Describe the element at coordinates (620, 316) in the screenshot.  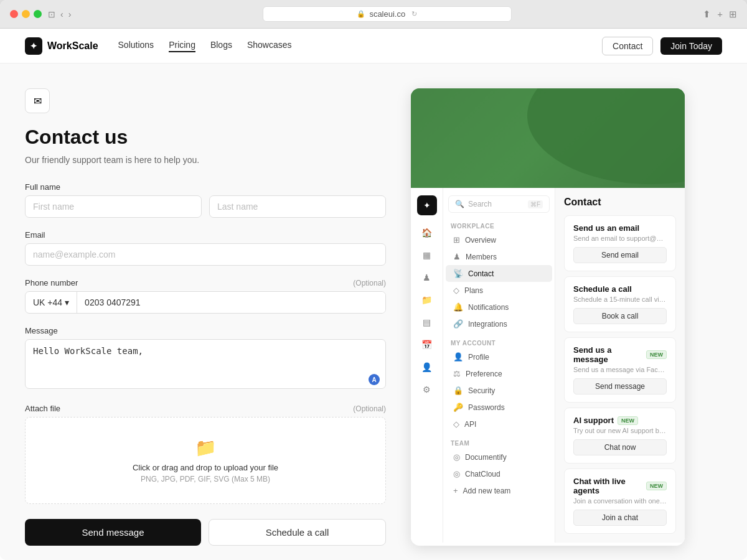
I see `book-call-button: Book a call` at that location.